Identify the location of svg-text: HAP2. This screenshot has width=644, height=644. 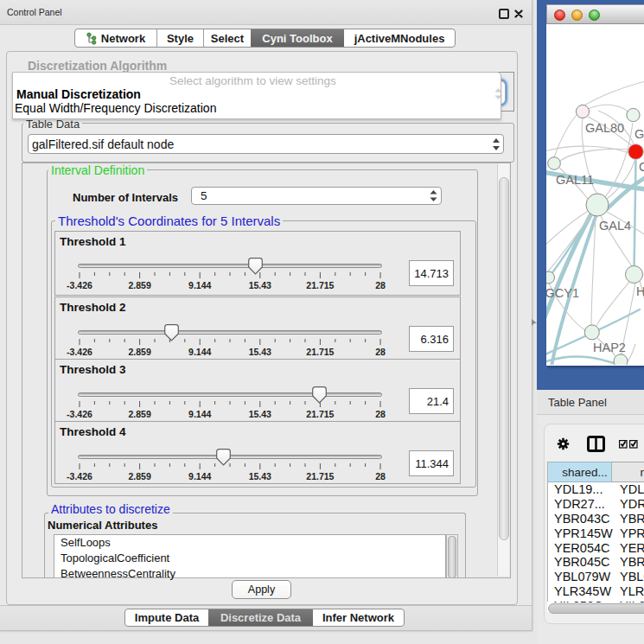
(609, 348).